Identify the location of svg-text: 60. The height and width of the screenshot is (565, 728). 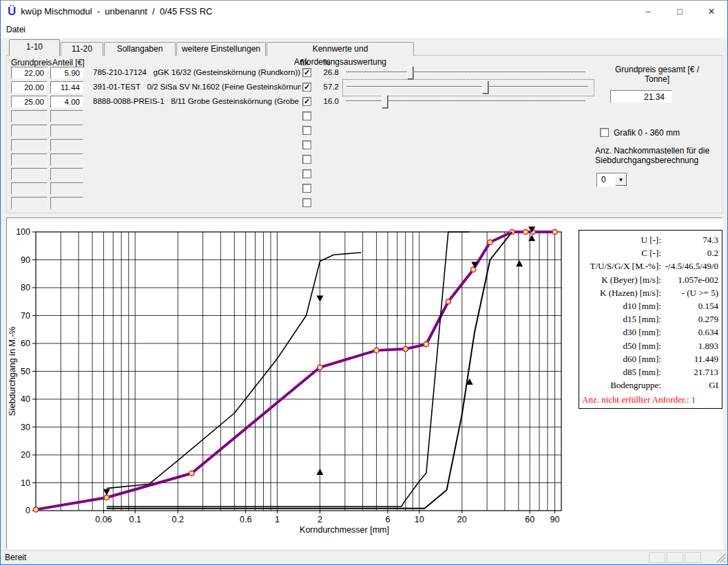
(25, 343).